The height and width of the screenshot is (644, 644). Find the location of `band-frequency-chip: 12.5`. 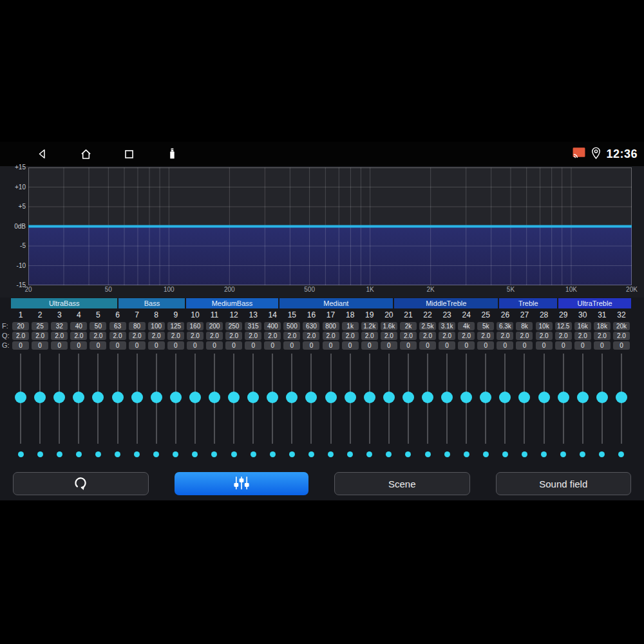

band-frequency-chip: 12.5 is located at coordinates (564, 326).